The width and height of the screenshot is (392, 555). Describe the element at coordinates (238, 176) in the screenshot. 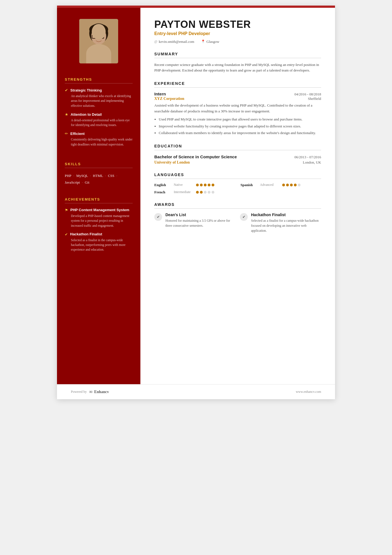

I see `languages-title: LANGUAGES` at that location.